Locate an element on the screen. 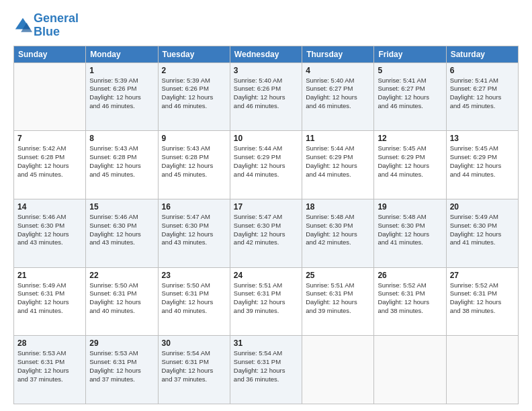  table-row: 19Sunrise: 5:48 AMSunset: 6:30 PMDayligh… is located at coordinates (410, 233).